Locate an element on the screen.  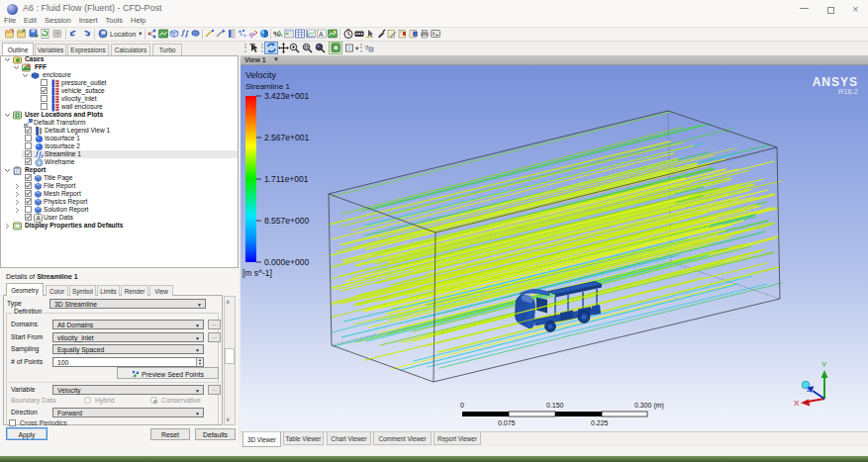
svg-text: 0 is located at coordinates (462, 406).